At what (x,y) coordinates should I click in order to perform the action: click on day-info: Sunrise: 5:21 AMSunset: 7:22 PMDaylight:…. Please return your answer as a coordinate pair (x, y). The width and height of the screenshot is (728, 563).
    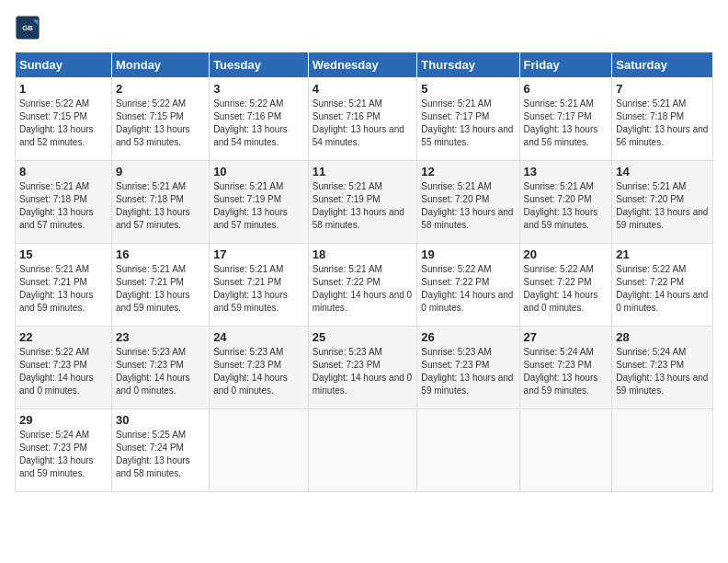
    Looking at the image, I should click on (363, 289).